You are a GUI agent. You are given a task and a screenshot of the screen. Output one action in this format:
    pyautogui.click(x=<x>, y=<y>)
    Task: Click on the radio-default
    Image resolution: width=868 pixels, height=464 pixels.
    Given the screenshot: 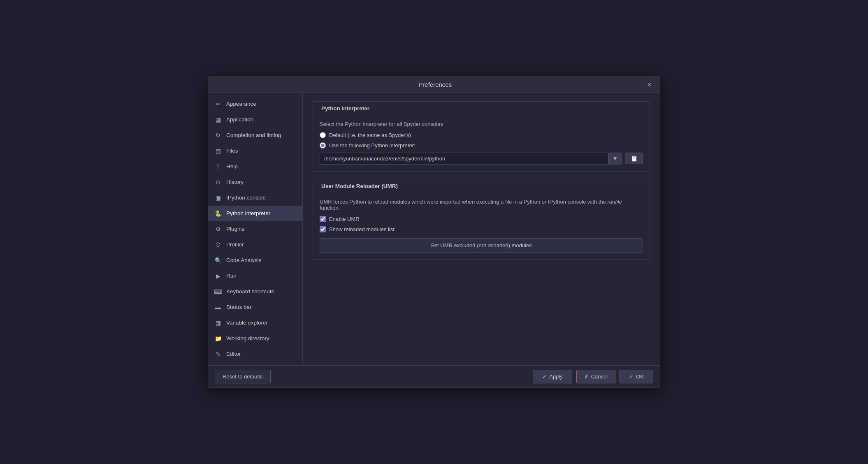 What is the action you would take?
    pyautogui.click(x=323, y=135)
    